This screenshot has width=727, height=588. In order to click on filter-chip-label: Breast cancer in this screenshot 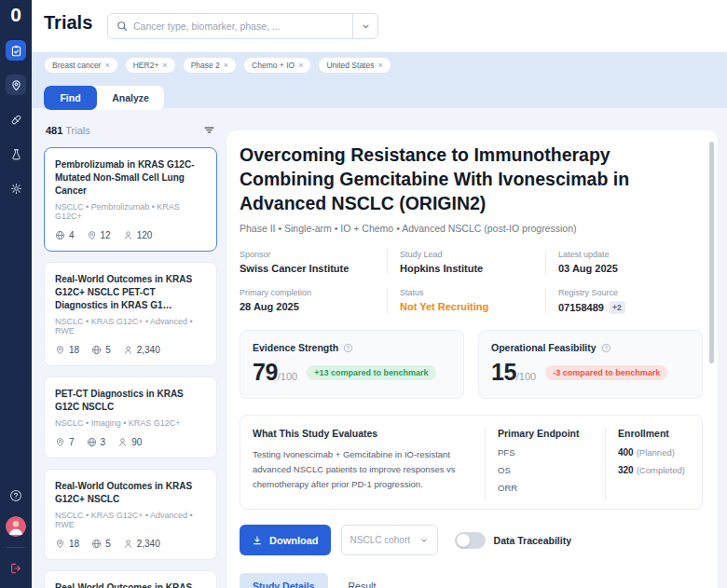, I will do `click(76, 65)`.